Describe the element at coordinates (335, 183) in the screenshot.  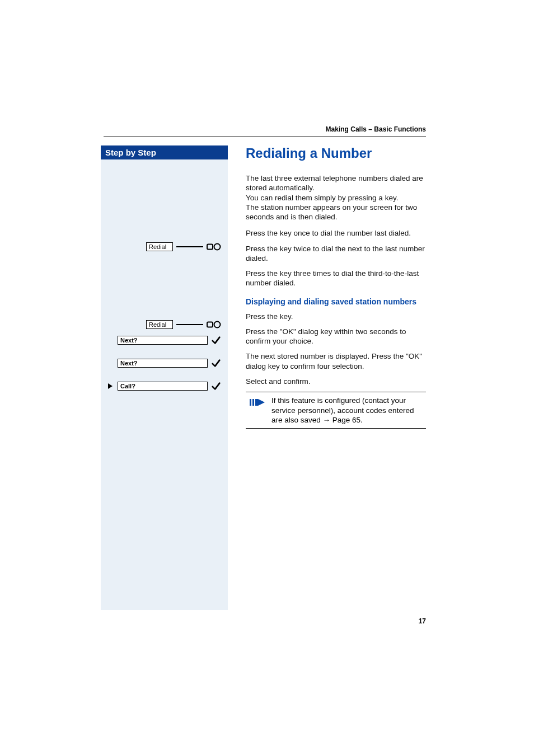
I see `intro-line-1: The last three external telephone number…` at that location.